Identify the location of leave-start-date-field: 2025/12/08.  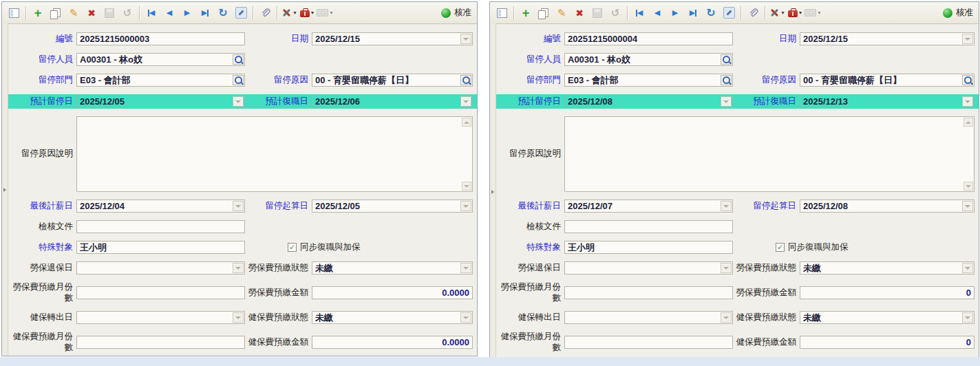
(887, 206).